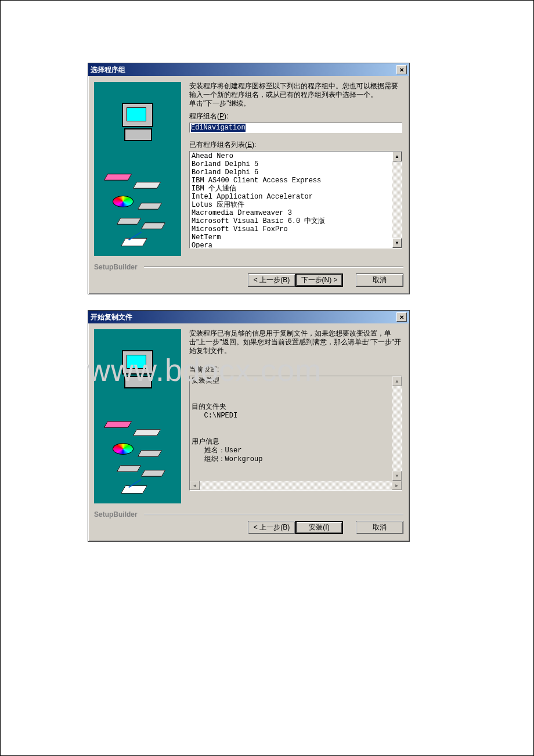  Describe the element at coordinates (296, 485) in the screenshot. I see `horizontal-scrollbar: ◄ ►` at that location.